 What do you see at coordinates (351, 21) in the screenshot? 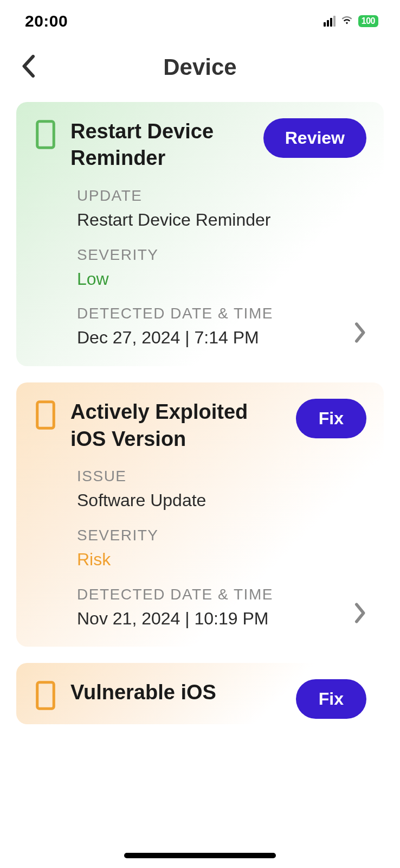
I see `status-icons: 100` at bounding box center [351, 21].